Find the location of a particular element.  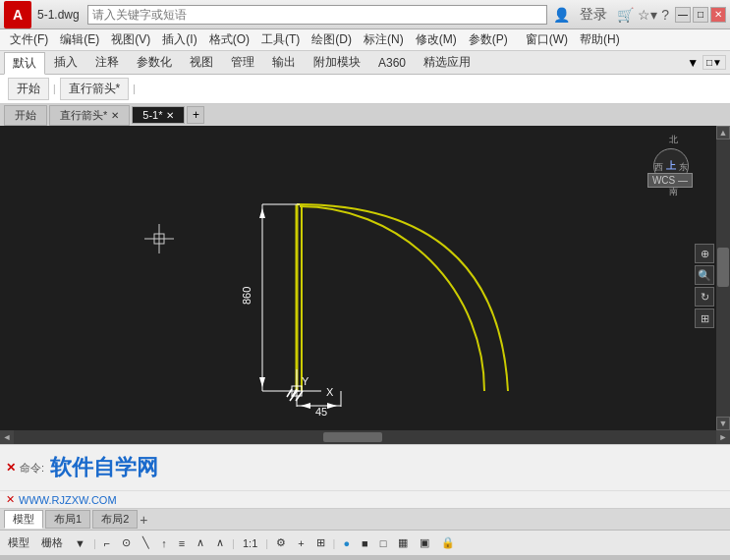

menu-help: 帮助(H) is located at coordinates (599, 39).